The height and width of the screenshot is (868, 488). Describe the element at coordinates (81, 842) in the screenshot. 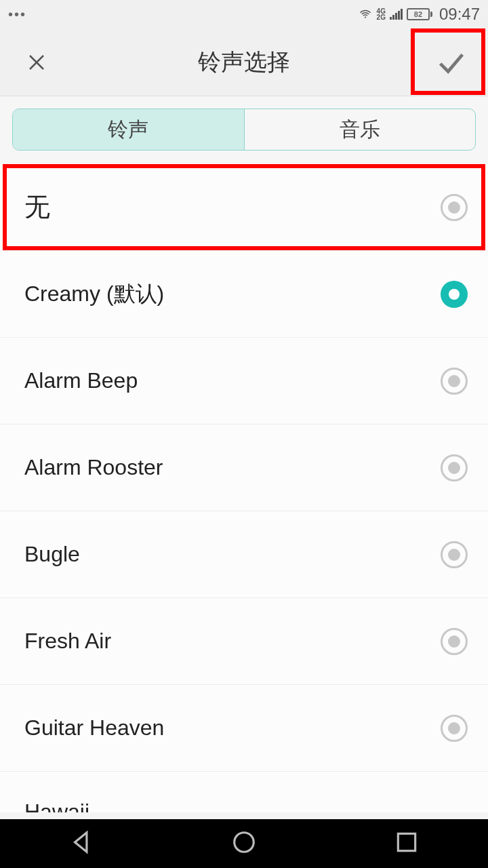

I see `back-icon` at that location.